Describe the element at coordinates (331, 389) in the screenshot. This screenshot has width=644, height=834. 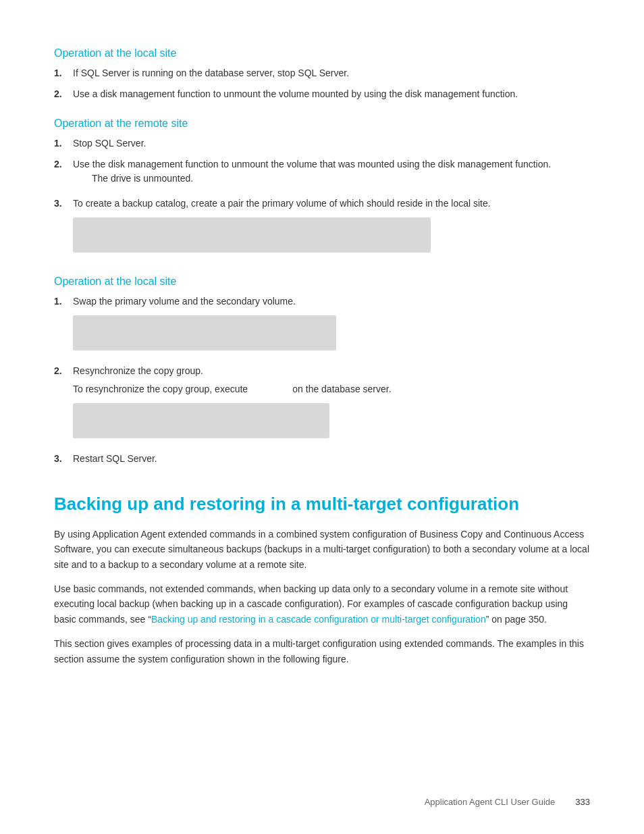
I see `resync-description: To resynchronize the copy group, execute…` at that location.